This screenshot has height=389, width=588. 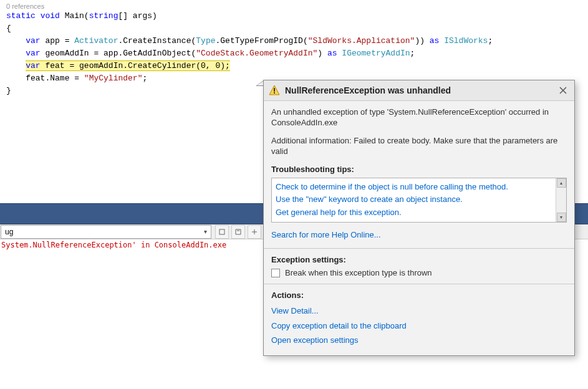 What do you see at coordinates (419, 234) in the screenshot?
I see `search-help-link: Search for more Help Online...` at bounding box center [419, 234].